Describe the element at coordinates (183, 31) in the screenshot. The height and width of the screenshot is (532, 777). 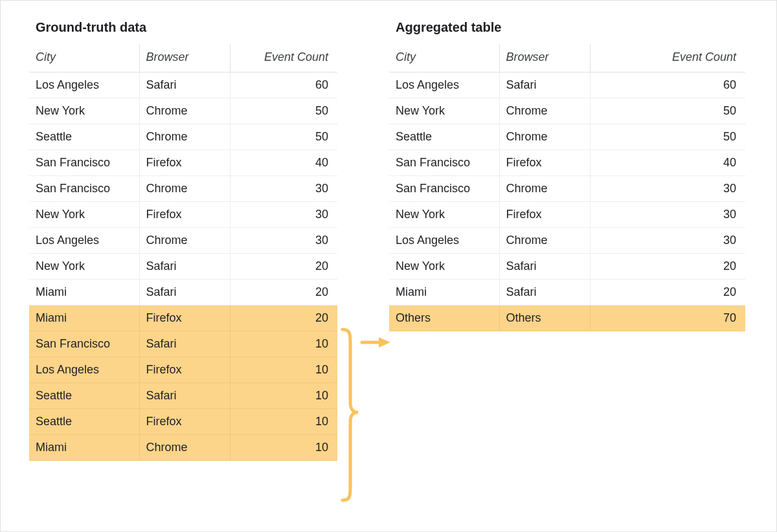
I see `ground-truth-title: Ground-truth data` at that location.